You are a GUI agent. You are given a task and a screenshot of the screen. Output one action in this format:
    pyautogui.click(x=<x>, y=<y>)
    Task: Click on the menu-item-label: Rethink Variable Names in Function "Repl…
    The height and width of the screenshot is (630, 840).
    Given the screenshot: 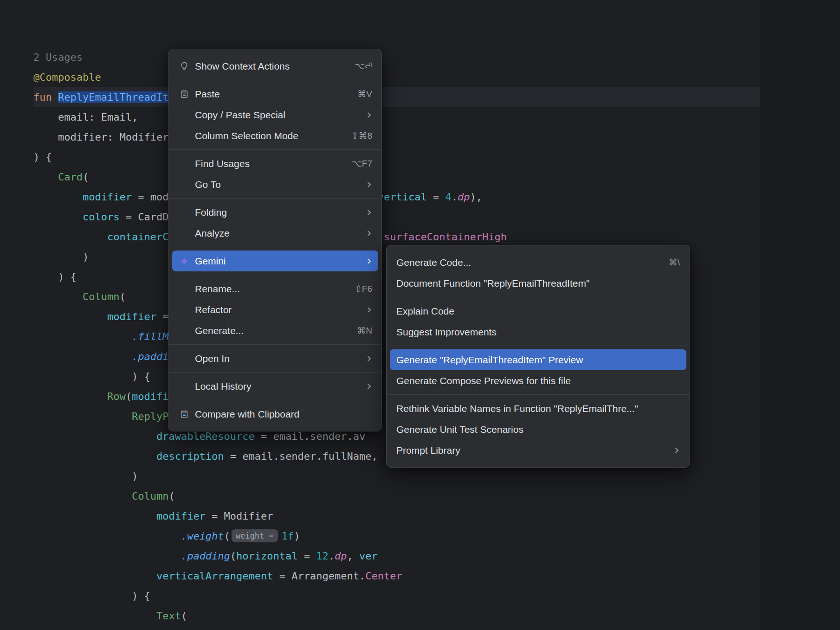 What is the action you would take?
    pyautogui.click(x=538, y=409)
    